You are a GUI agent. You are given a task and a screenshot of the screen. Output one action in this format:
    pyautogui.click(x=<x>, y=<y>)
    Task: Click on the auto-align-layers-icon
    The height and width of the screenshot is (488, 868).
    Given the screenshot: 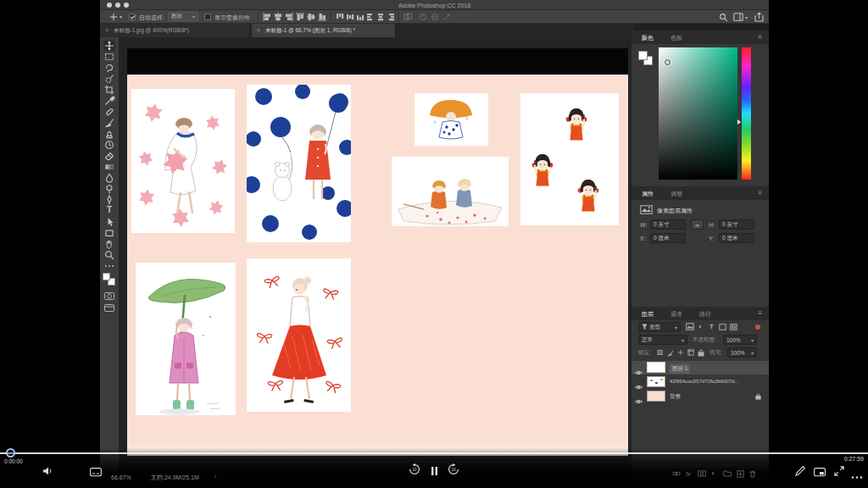 What is the action you would take?
    pyautogui.click(x=409, y=18)
    